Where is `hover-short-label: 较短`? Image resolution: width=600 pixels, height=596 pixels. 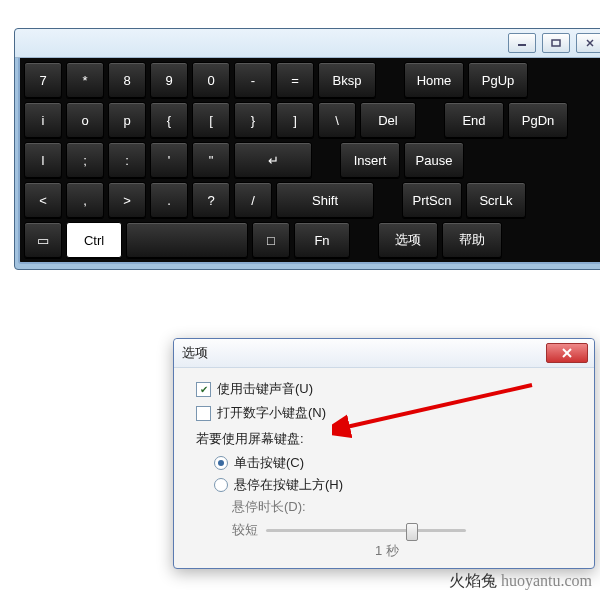
hover-short-label: 较短 is located at coordinates (245, 530).